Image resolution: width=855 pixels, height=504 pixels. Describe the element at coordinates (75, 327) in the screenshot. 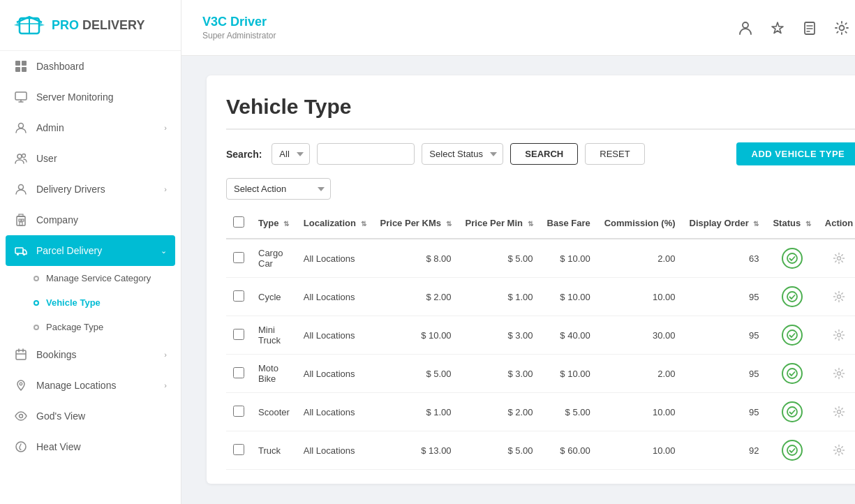

I see `sidebar-item-label: Package Type` at that location.